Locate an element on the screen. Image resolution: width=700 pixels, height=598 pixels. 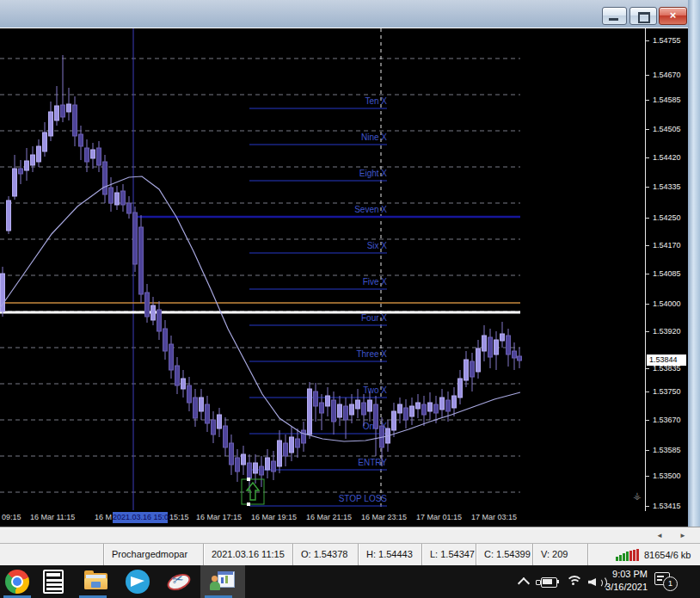
status-traffic: 81654/6 kb is located at coordinates (639, 554).